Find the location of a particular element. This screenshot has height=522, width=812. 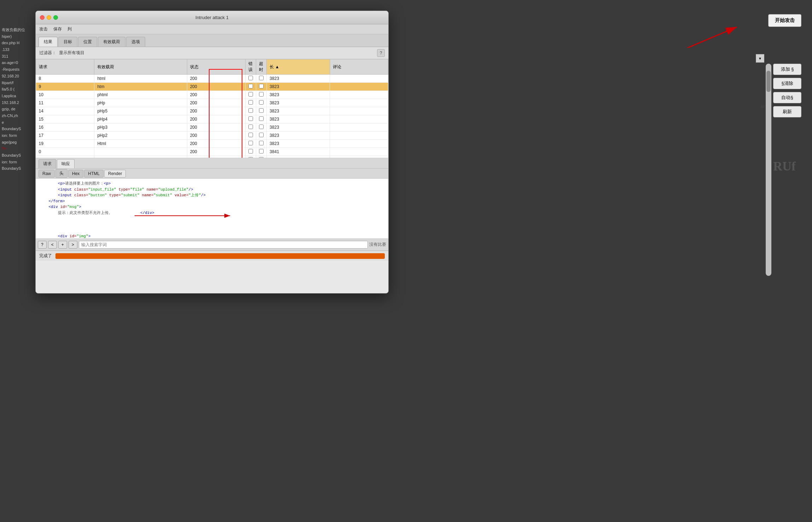

resp-tabs-bar: Raw 头 Hex HTML Render is located at coordinates (212, 174).